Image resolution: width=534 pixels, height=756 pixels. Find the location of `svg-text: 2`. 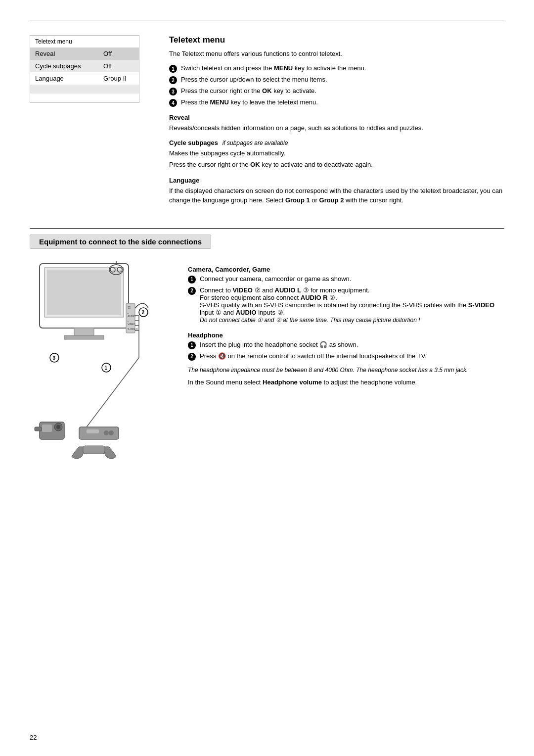

svg-text: 2 is located at coordinates (143, 313).